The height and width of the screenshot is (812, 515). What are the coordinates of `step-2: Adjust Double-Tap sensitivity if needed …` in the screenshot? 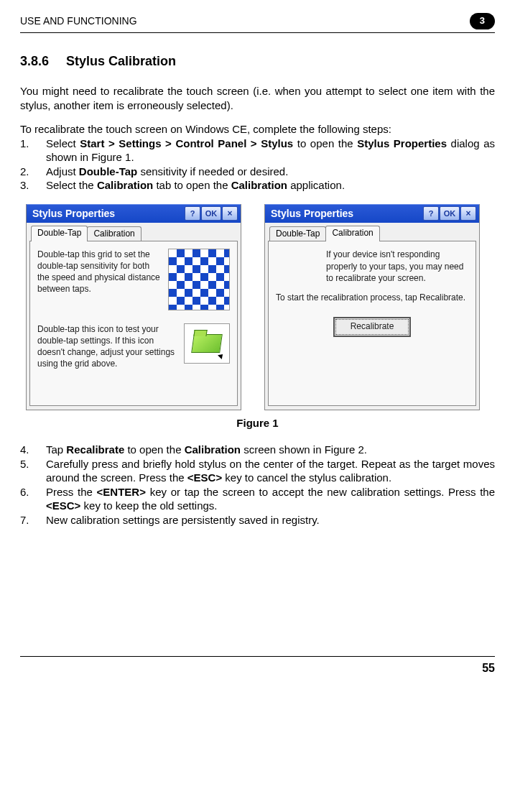 It's located at (257, 172).